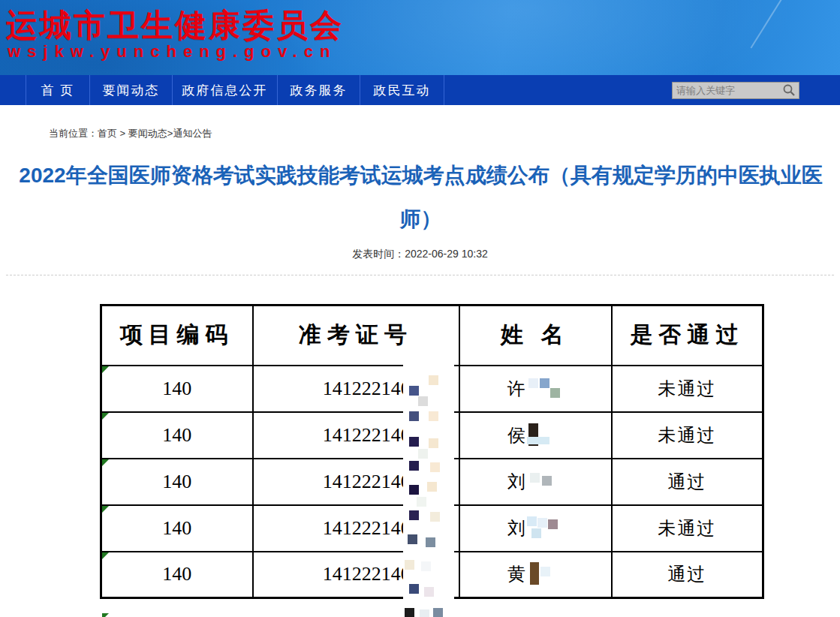 The height and width of the screenshot is (617, 840). Describe the element at coordinates (446, 254) in the screenshot. I see `publish-time-value: 2022-06-29 10:32` at that location.